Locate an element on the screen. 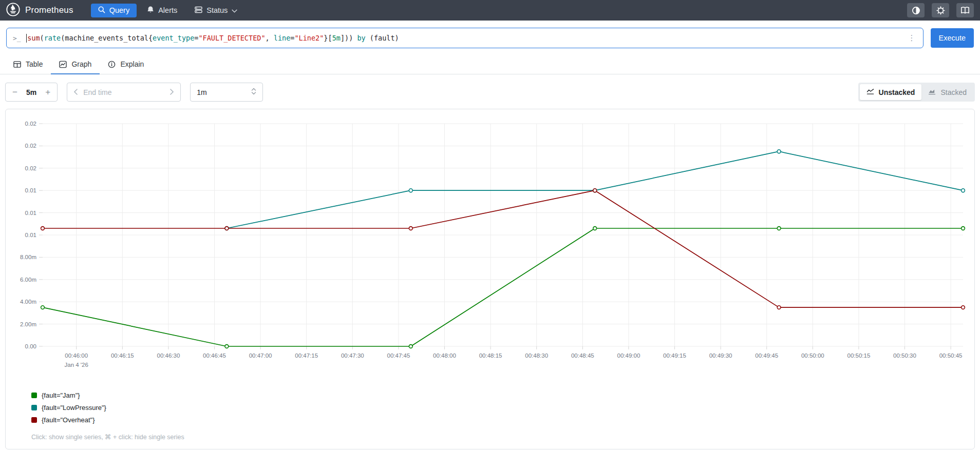 This screenshot has width=980, height=451. svg-text: 00:49:00 is located at coordinates (629, 356).